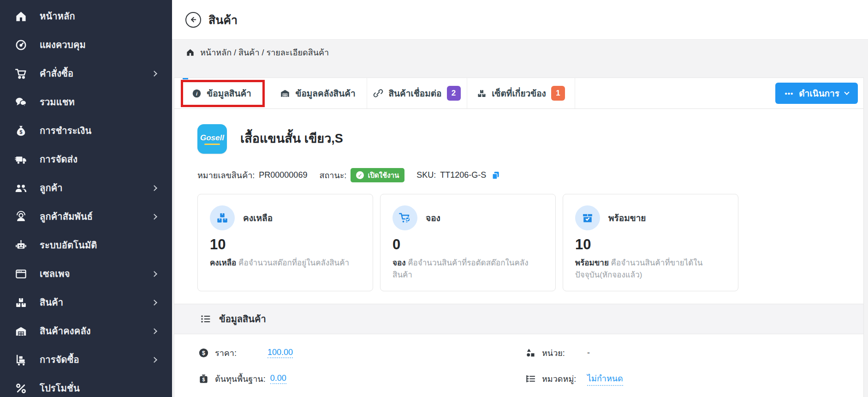  What do you see at coordinates (229, 93) in the screenshot?
I see `tab-label: ข้อมูลสินค้า` at bounding box center [229, 93].